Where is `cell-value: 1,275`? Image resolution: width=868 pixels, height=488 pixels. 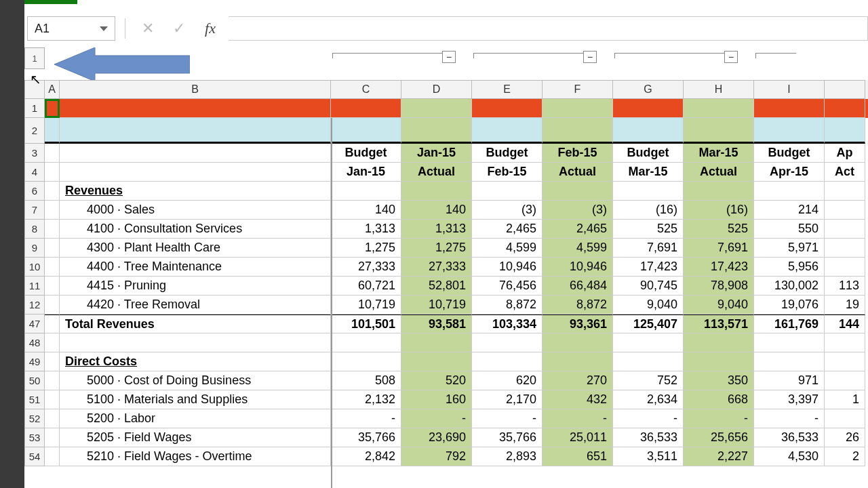 cell-value: 1,275 is located at coordinates (437, 248).